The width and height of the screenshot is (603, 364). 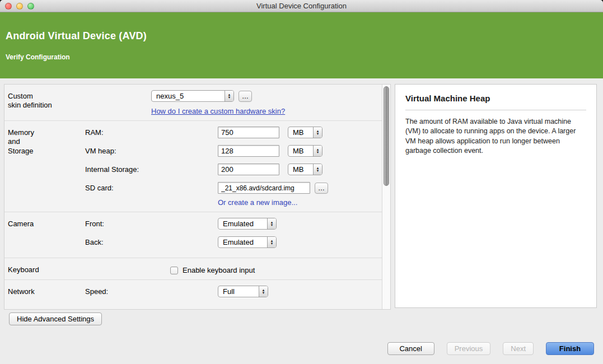 I want to click on ram-input, so click(x=249, y=132).